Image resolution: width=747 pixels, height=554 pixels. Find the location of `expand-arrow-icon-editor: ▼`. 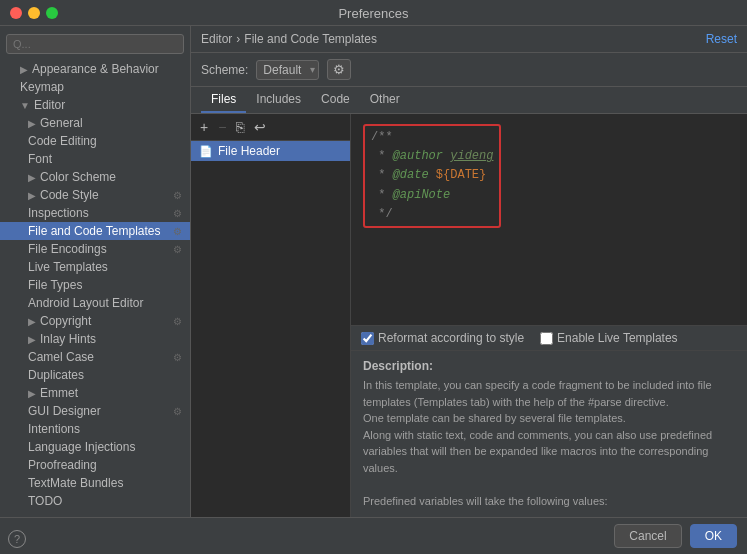

expand-arrow-icon-editor: ▼ is located at coordinates (25, 106).